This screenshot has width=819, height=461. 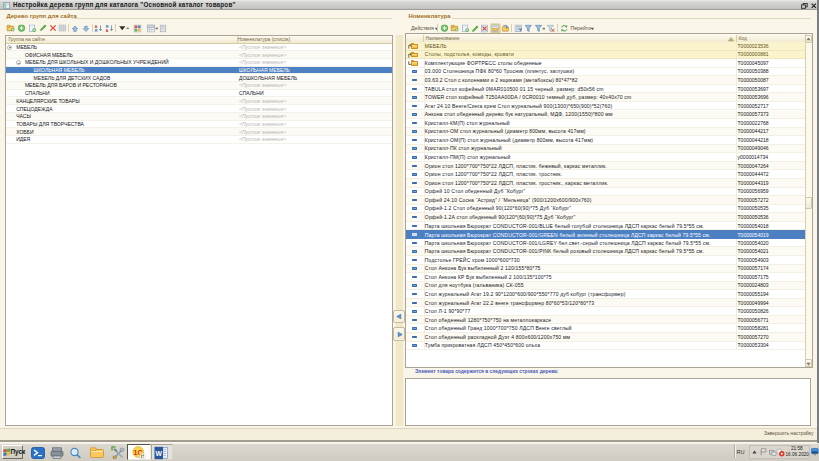 What do you see at coordinates (106, 30) in the screenshot?
I see `svg-text: А` at bounding box center [106, 30].